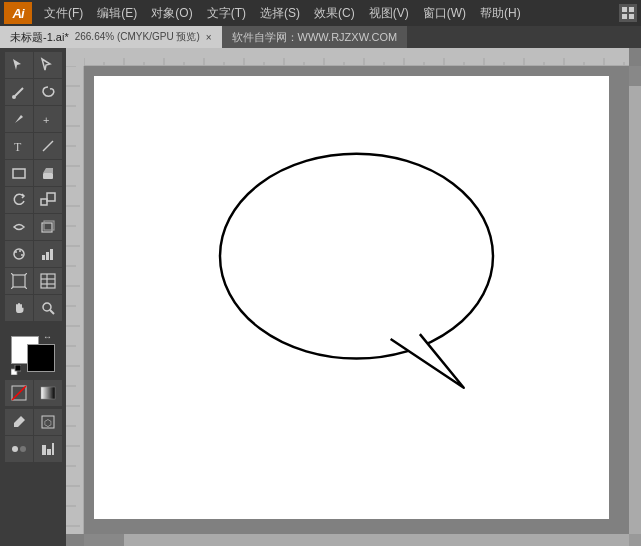 The height and width of the screenshot is (546, 641). Describe the element at coordinates (315, 37) in the screenshot. I see `tab-inactive: 软件自学网：WWW.RJZXW.COM` at that location.